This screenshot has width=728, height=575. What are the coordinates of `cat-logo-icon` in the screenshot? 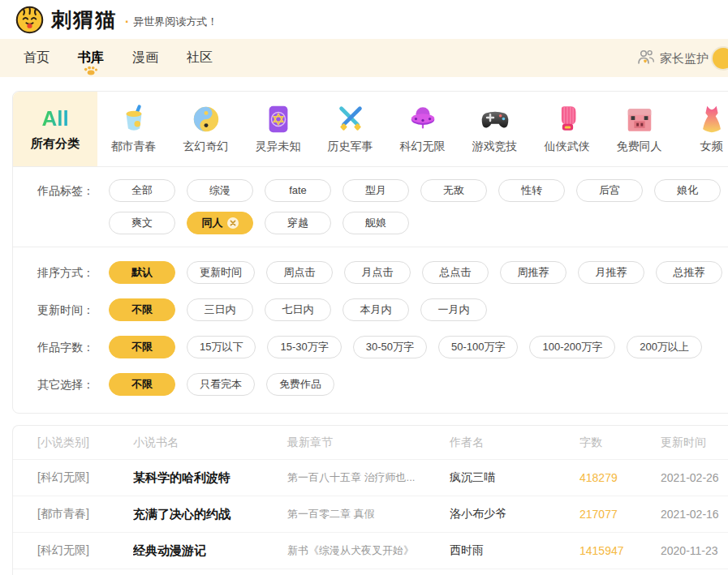 It's located at (29, 19).